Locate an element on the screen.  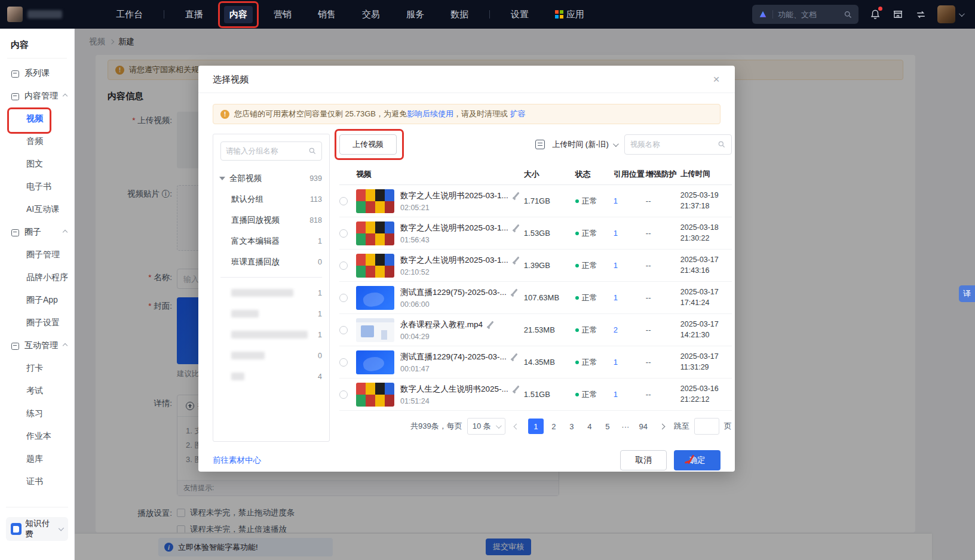
prev-page-button is located at coordinates (517, 426).